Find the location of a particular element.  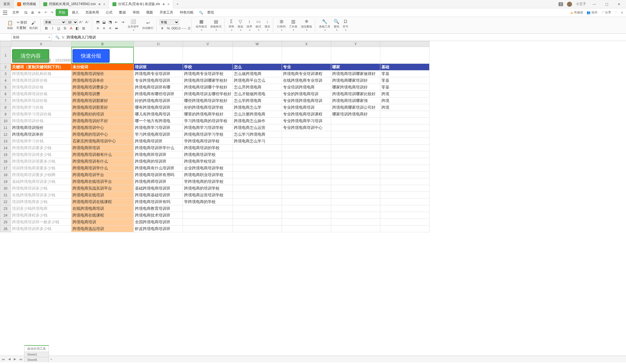

cell-B24: 跨境电商在线课程 is located at coordinates (103, 215).